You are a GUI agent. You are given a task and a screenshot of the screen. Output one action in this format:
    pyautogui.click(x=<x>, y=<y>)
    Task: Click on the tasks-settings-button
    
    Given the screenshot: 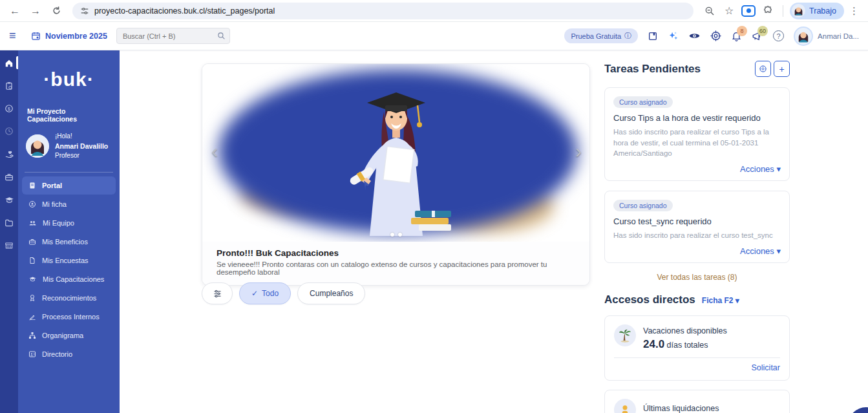 What is the action you would take?
    pyautogui.click(x=763, y=69)
    